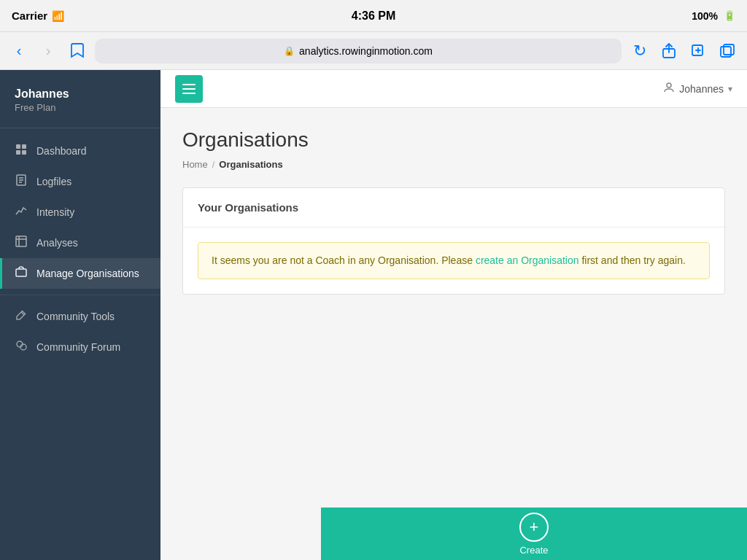 The height and width of the screenshot is (560, 747). What do you see at coordinates (76, 316) in the screenshot?
I see `sidebar-item-label: Community Tools` at bounding box center [76, 316].